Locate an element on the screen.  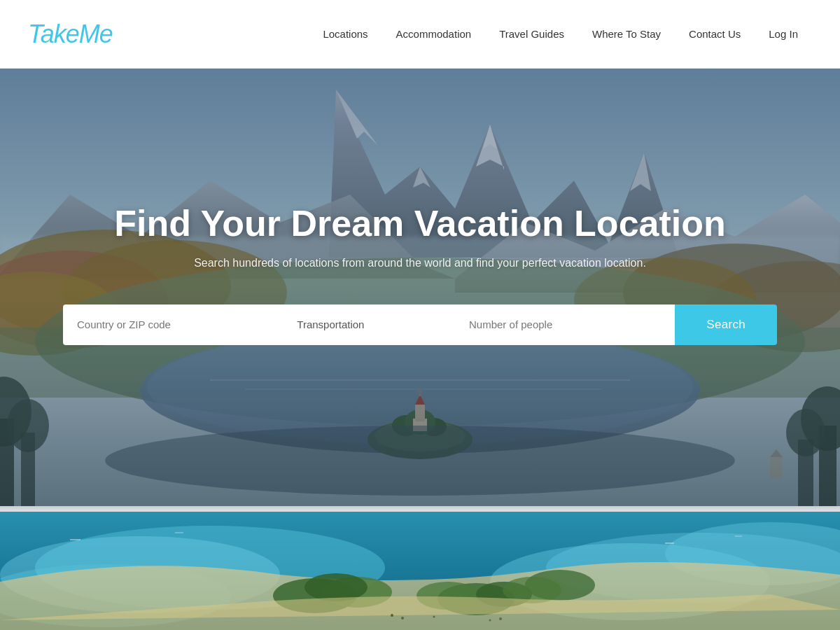
nav-where-to-stay: Where To Stay is located at coordinates (626, 34).